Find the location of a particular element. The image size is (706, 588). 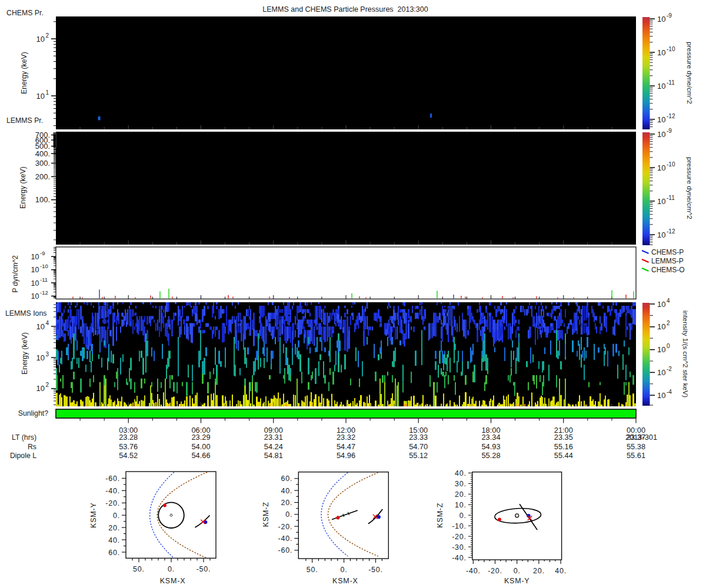

svg-text: 200. is located at coordinates (42, 176).